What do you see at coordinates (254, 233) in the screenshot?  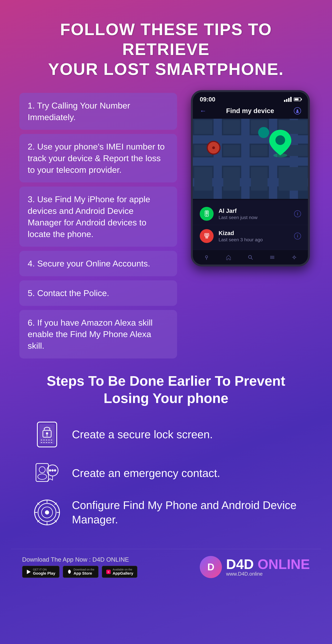 I see `device-name-2: Kizad` at bounding box center [254, 233].